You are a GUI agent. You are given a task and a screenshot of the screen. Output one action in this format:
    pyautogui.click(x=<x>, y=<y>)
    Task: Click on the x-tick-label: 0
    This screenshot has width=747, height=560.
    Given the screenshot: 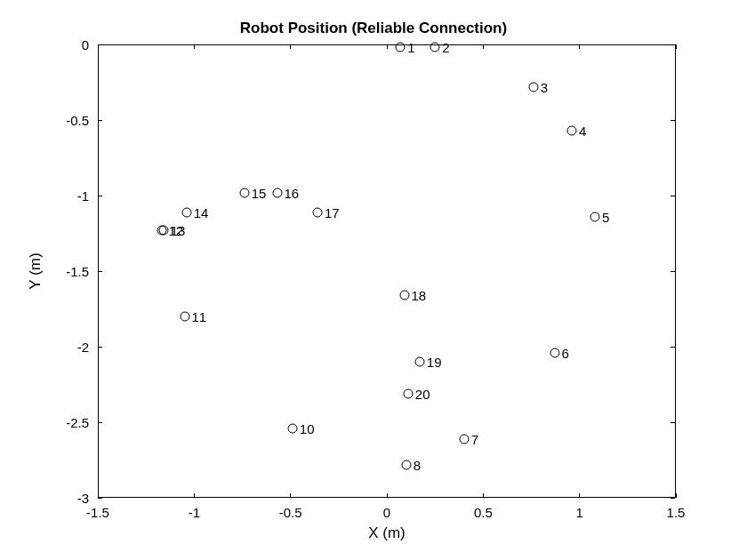 What is the action you would take?
    pyautogui.click(x=387, y=512)
    